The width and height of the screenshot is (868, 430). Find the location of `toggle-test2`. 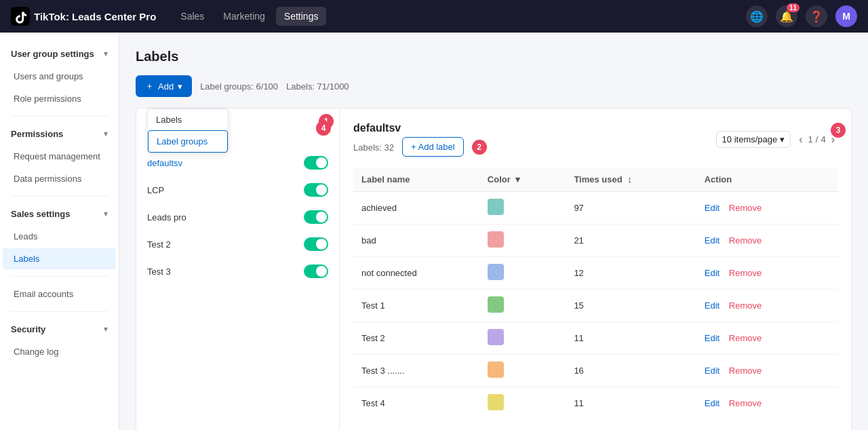

toggle-test2 is located at coordinates (316, 244).